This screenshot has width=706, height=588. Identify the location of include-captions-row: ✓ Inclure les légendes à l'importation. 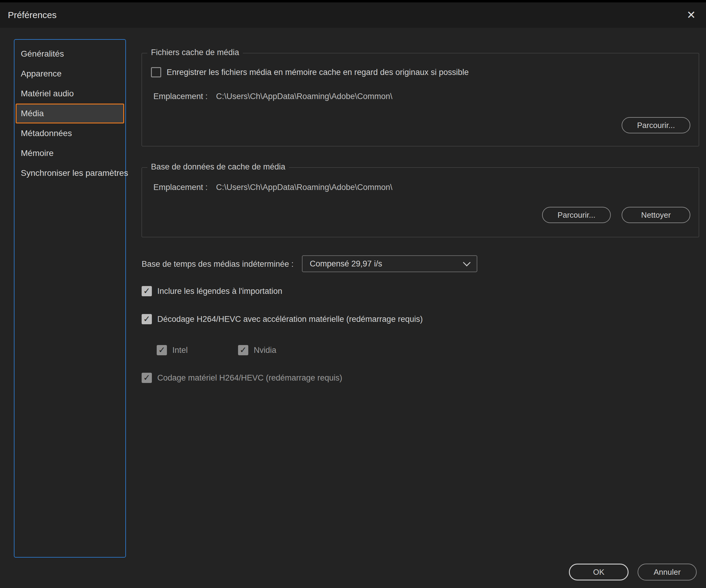
(212, 291).